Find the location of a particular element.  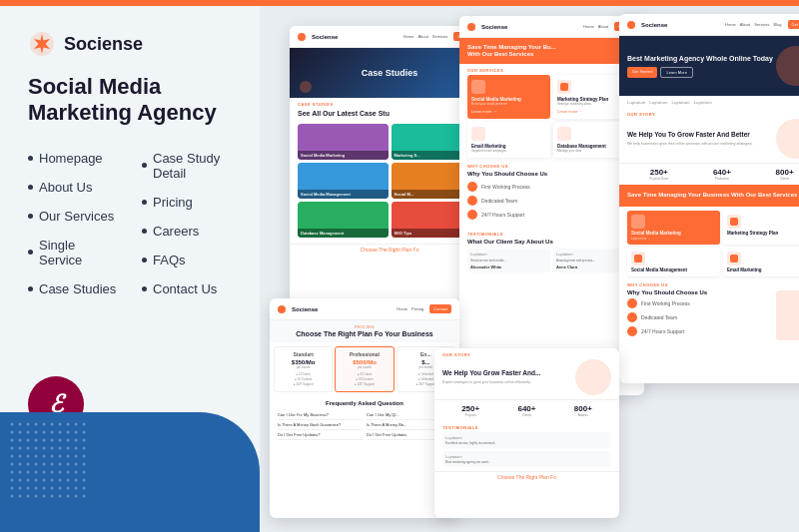

sidebar-item-case-studies: Case Studies is located at coordinates (73, 289).